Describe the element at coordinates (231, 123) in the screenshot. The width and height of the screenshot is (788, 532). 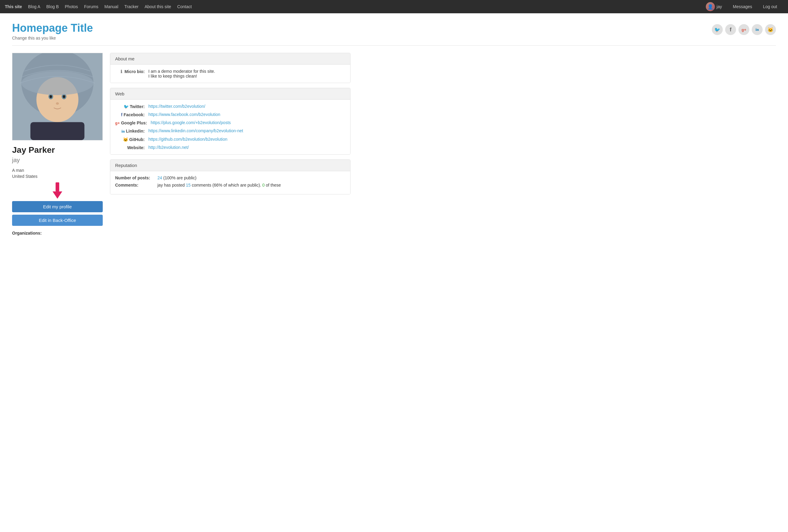
I see `googleplus-row: g+ Google Plus: https://plus.google.com/…` at that location.